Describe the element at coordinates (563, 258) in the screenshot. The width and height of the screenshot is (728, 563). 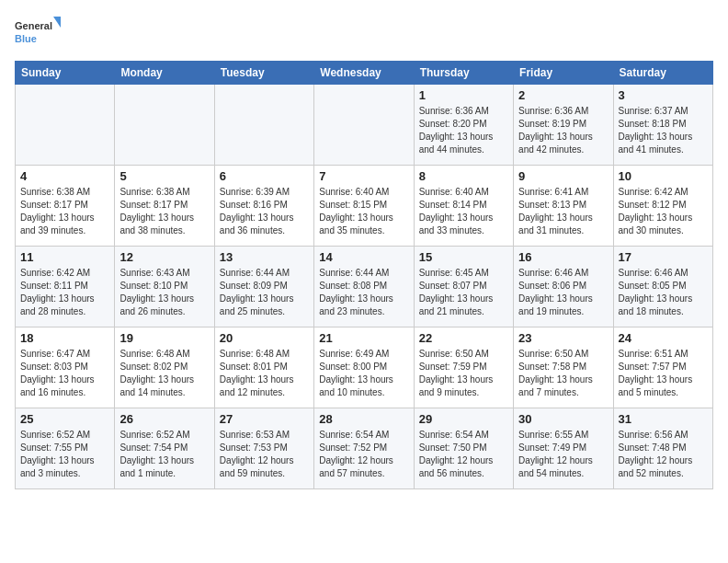
I see `day-number: 16` at that location.